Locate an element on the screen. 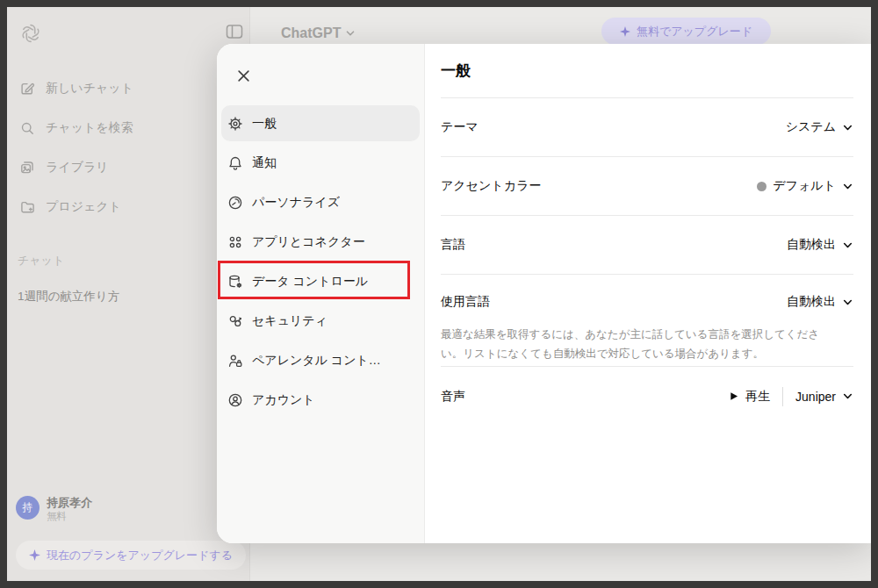 This screenshot has width=878, height=588. new-chat-icon is located at coordinates (27, 89).